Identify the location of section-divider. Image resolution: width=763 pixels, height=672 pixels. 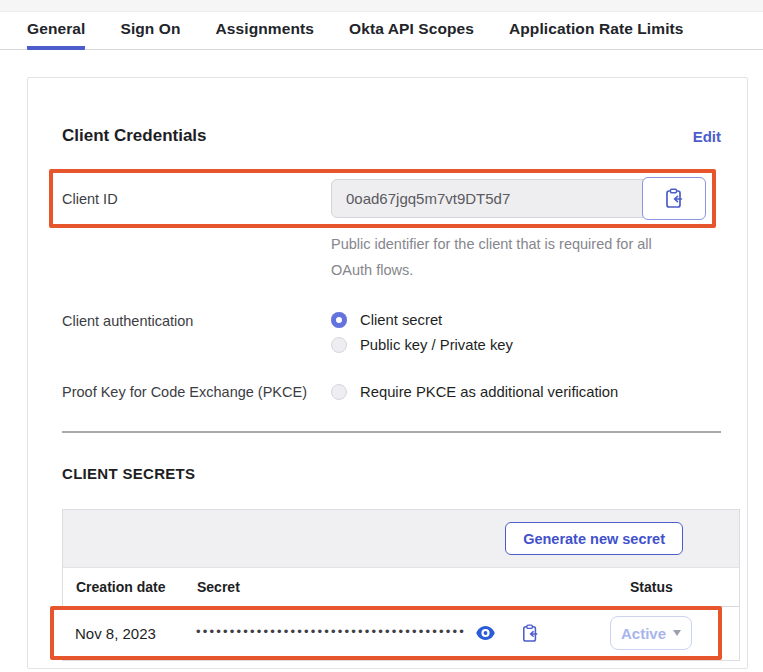
(392, 432).